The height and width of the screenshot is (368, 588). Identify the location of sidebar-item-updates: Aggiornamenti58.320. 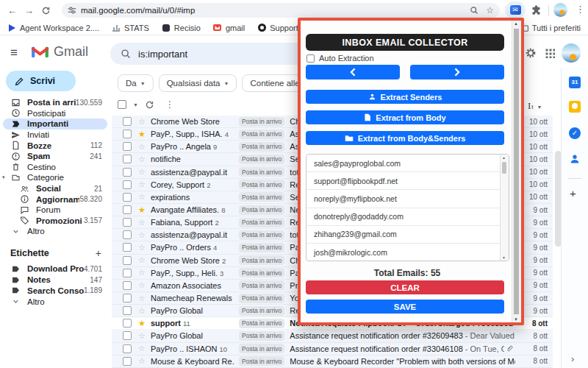
(56, 199).